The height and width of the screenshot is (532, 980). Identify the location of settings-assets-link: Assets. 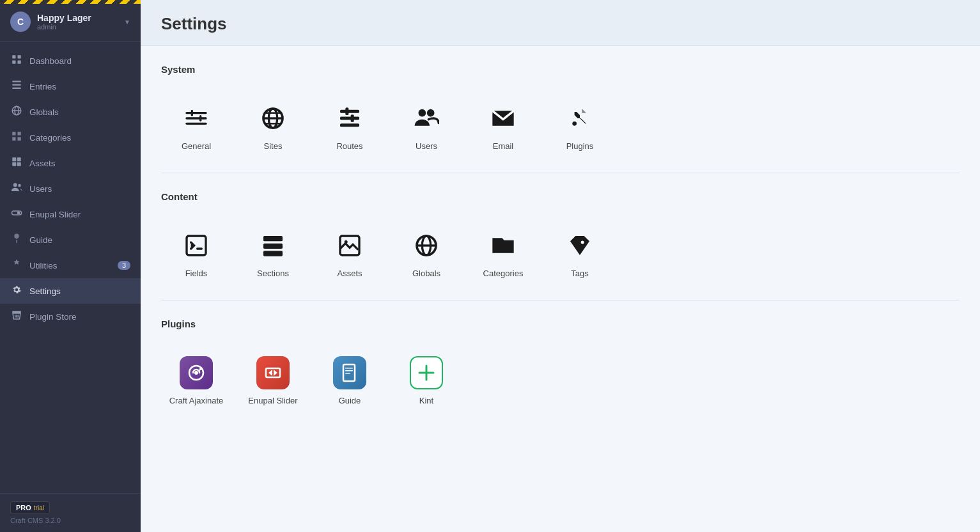
(350, 252).